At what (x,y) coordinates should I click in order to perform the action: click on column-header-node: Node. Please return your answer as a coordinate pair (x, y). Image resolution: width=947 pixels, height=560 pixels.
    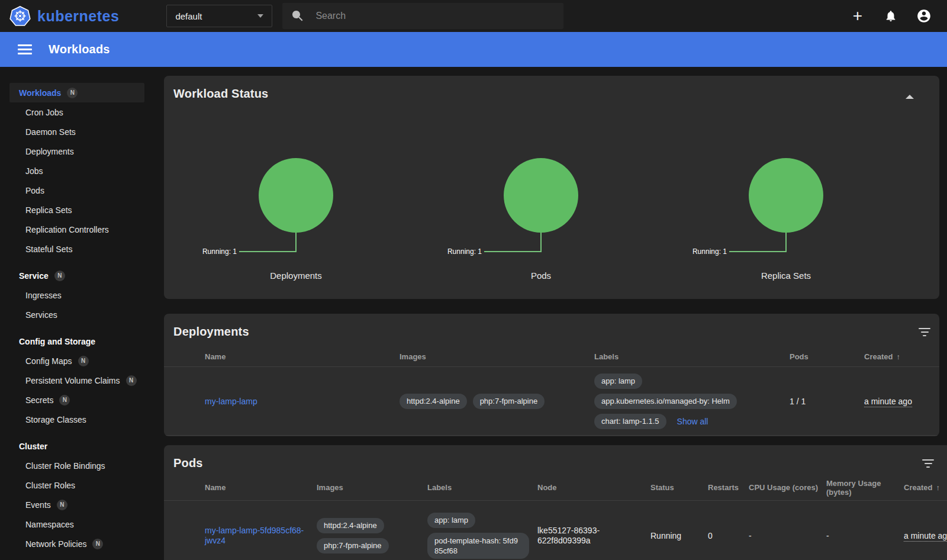
    Looking at the image, I should click on (594, 488).